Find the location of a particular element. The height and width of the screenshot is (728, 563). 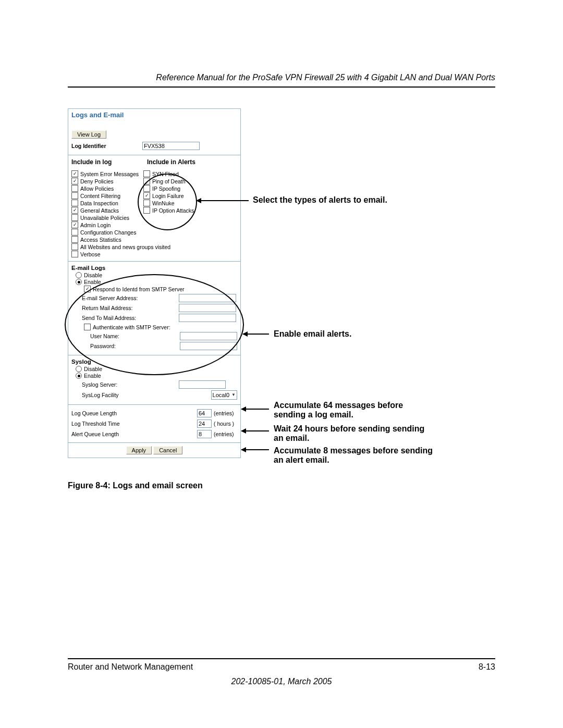

figure-caption: Figure 8-4: Logs and email screen is located at coordinates (136, 486).